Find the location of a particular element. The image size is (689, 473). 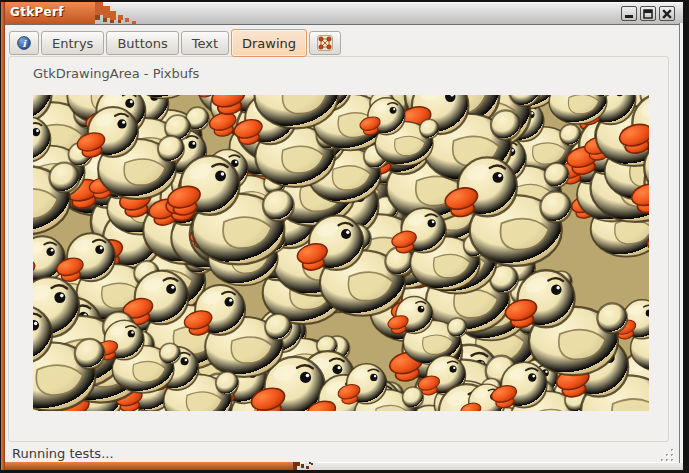

page-heading: GtkDrawingArea - Pixbufs is located at coordinates (116, 74).